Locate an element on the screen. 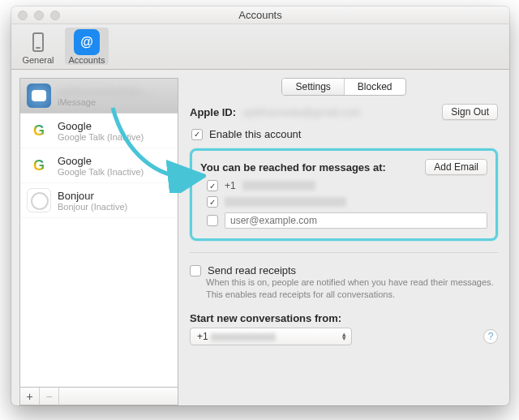  apple-id-row: Apple ID: splitframedia@gmail.com Sign O… is located at coordinates (344, 112).